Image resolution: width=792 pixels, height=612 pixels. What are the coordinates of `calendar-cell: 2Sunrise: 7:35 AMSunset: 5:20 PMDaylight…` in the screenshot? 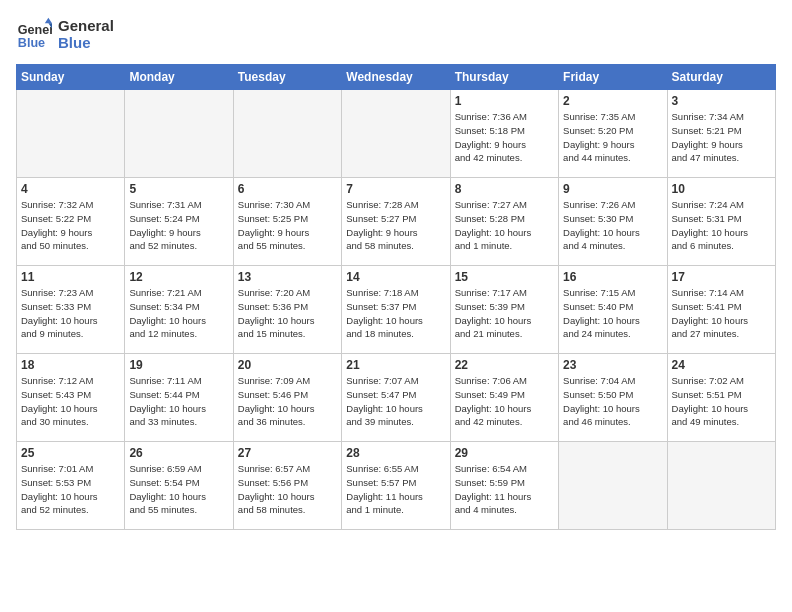 It's located at (613, 134).